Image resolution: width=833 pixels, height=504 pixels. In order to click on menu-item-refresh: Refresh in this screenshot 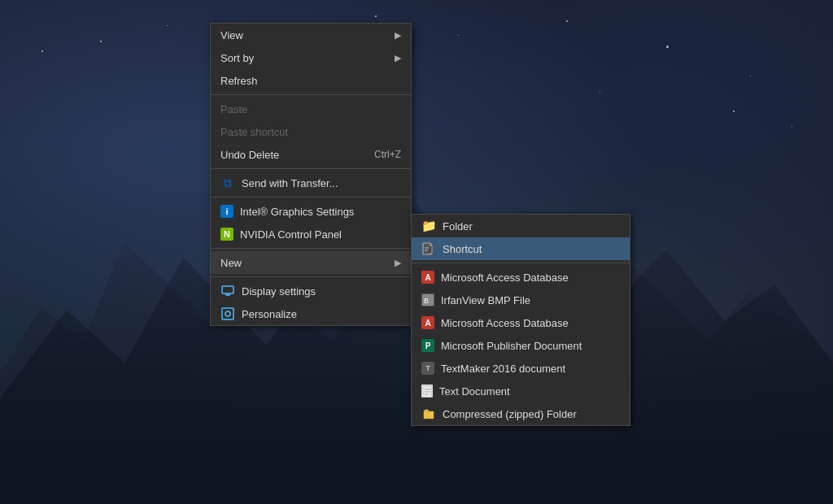, I will do `click(311, 80)`.